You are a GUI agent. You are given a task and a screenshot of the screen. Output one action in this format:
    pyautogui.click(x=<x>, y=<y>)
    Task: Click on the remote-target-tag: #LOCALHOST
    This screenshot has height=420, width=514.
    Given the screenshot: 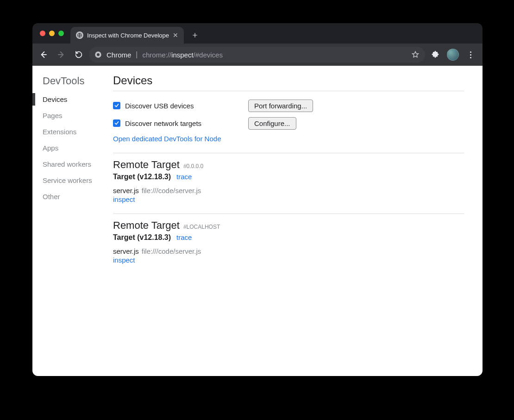 What is the action you would take?
    pyautogui.click(x=202, y=227)
    